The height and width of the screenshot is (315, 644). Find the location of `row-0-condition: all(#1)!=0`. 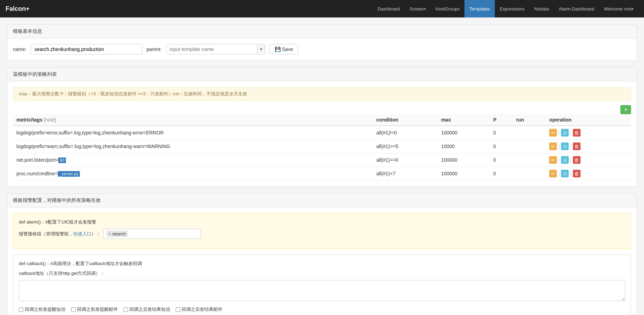

row-0-condition: all(#1)!=0 is located at coordinates (405, 133).